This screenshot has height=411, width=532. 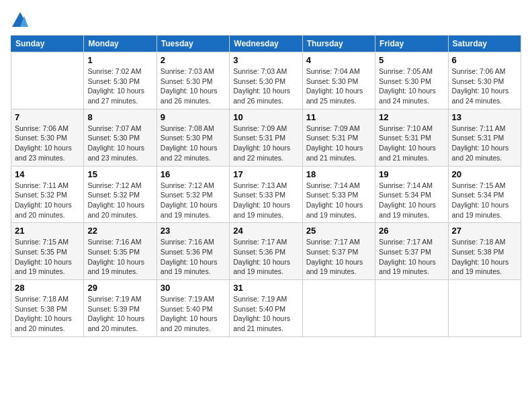 I want to click on calendar-header-row: SundayMondayTuesdayWednesdayThursdayFrid…, so click(x=266, y=44).